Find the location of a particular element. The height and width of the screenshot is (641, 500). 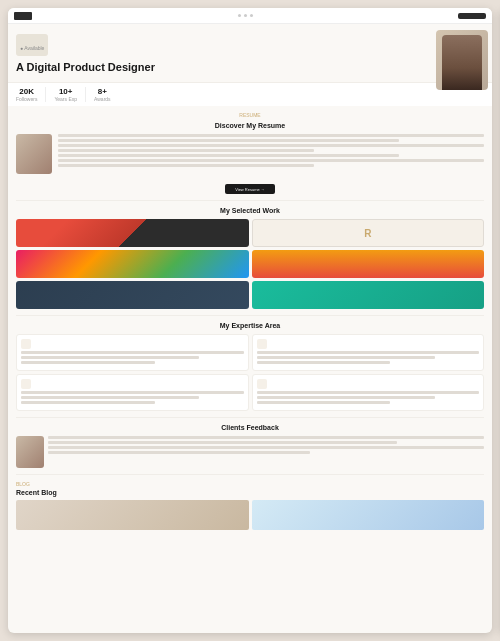

expertise-grid is located at coordinates (250, 372).